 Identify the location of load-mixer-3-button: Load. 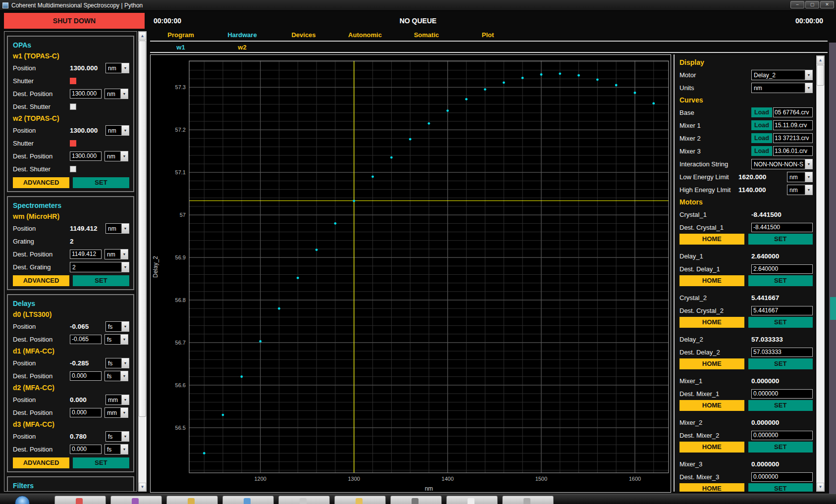
(762, 151).